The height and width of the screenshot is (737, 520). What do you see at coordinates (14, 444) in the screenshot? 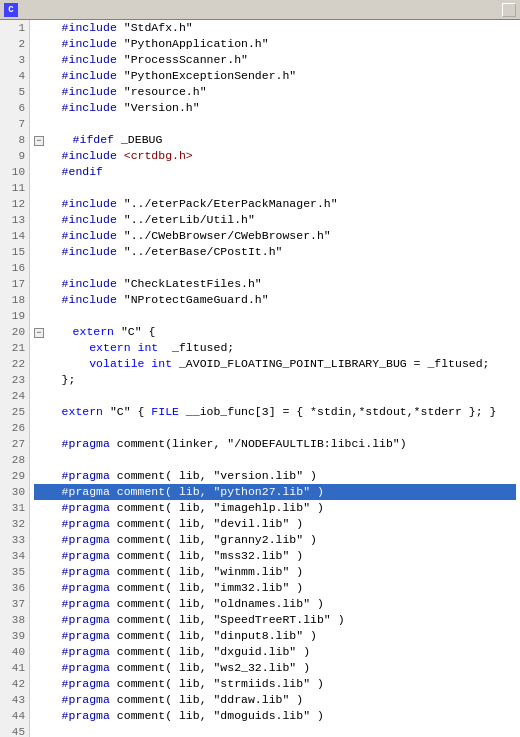
I see `line-number: 27` at bounding box center [14, 444].